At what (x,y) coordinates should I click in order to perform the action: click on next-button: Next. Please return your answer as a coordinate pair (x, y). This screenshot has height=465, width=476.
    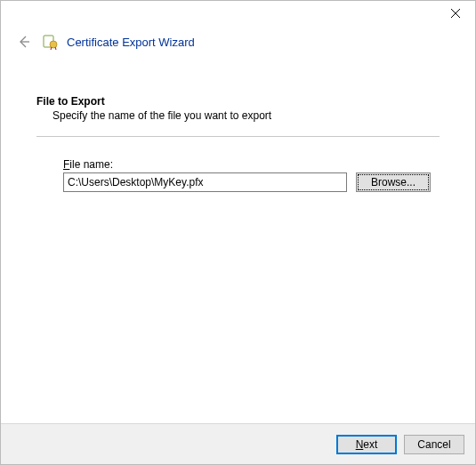
    Looking at the image, I should click on (367, 445).